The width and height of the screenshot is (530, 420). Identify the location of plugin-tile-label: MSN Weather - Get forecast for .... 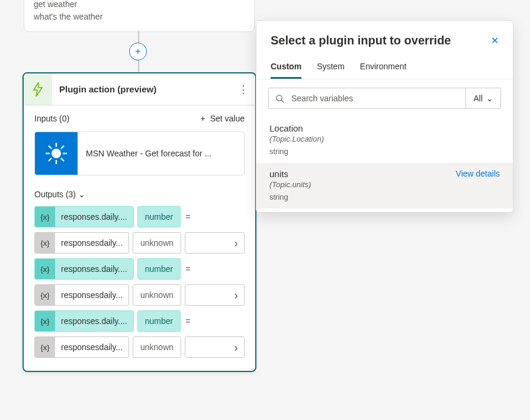
(161, 153).